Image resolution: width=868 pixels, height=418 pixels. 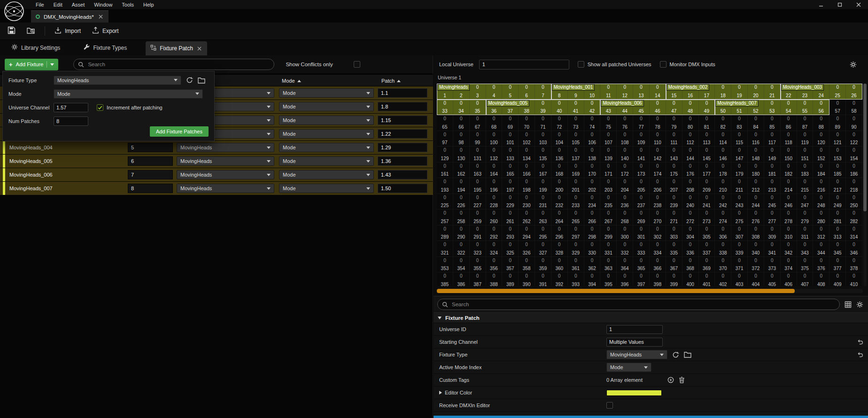 I want to click on dmx-channel-cell: 0186, so click(x=854, y=170).